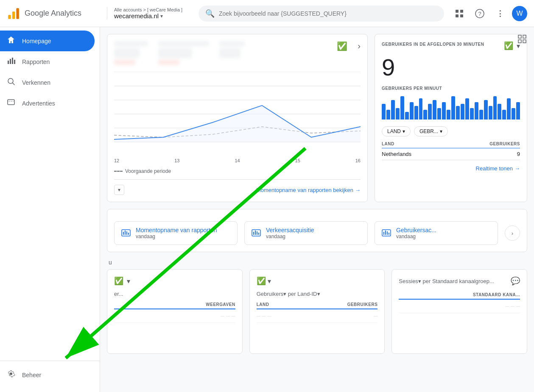  Describe the element at coordinates (451, 88) in the screenshot. I see `realtime-per-min-label: GEBRUIKERS PER MINUUT` at that location.